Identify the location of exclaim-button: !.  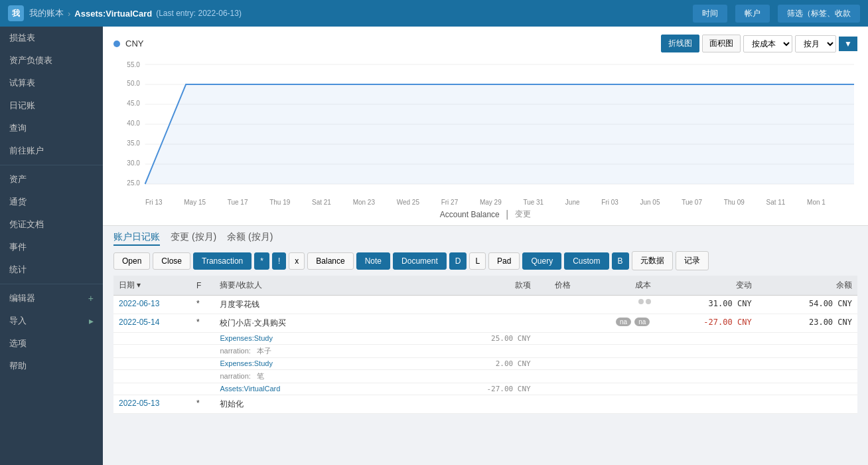
(279, 261).